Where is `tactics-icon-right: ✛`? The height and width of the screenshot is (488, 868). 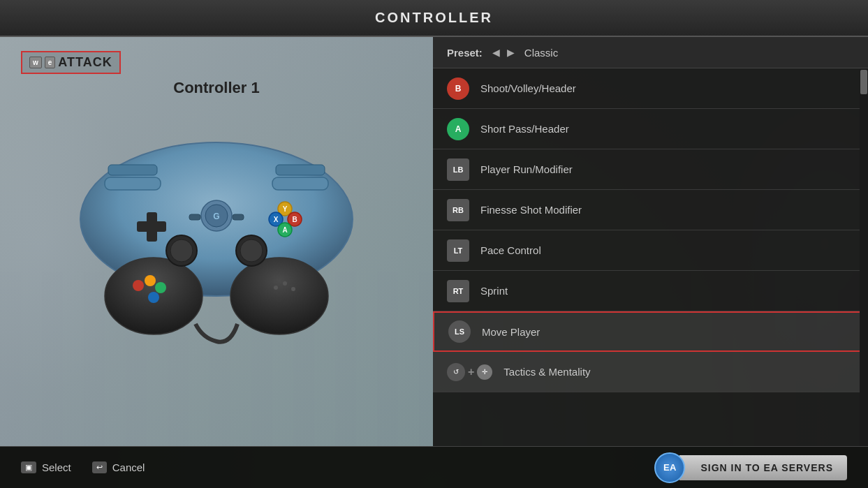
tactics-icon-right: ✛ is located at coordinates (485, 372).